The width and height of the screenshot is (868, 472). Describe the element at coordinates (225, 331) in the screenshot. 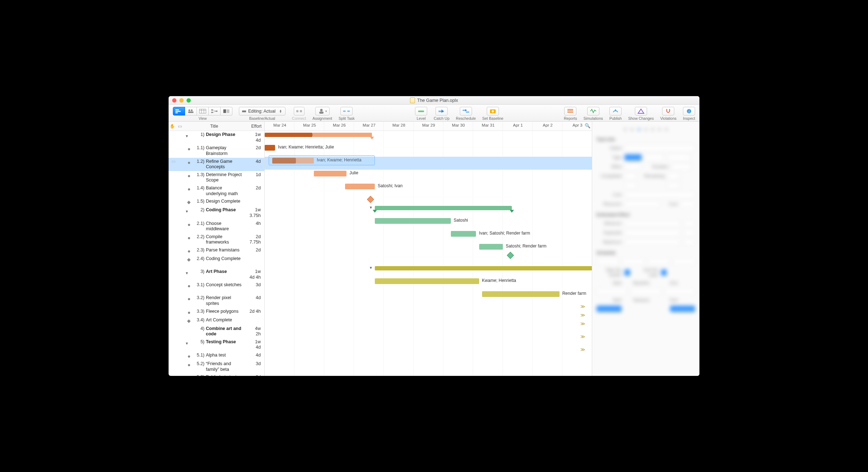

I see `task-title: Combine art and code` at that location.